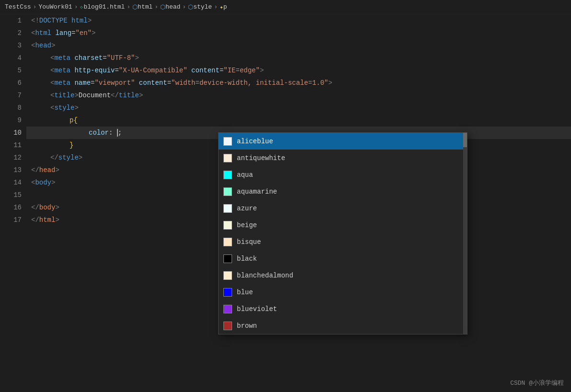 The image size is (571, 392). What do you see at coordinates (343, 275) in the screenshot?
I see `ac-item-blanchedalmond: blanchedalmond` at bounding box center [343, 275].